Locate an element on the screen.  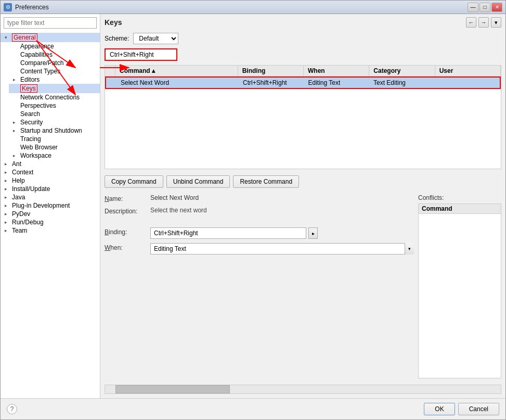
search-label: Search is located at coordinates (30, 114).